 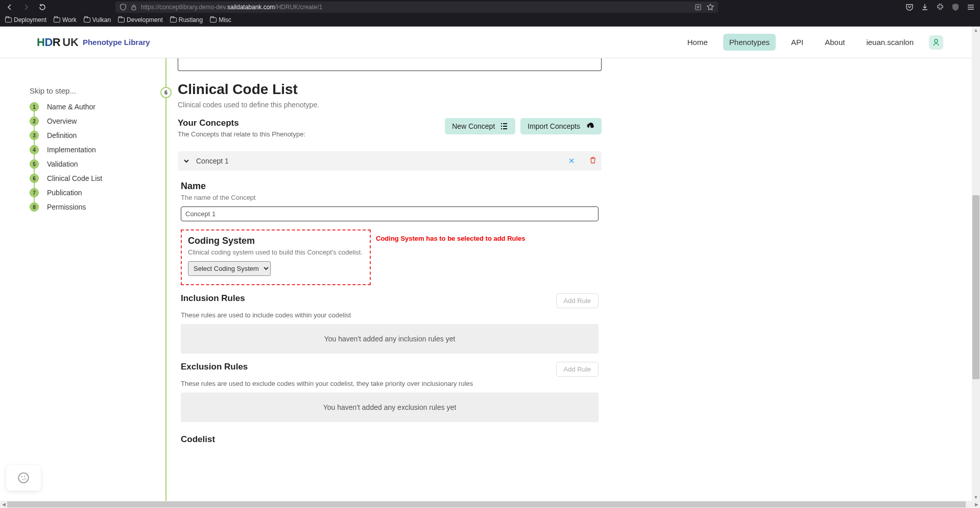 What do you see at coordinates (390, 339) in the screenshot?
I see `inclusion-empty: You haven't added any inclusion rules ye…` at bounding box center [390, 339].